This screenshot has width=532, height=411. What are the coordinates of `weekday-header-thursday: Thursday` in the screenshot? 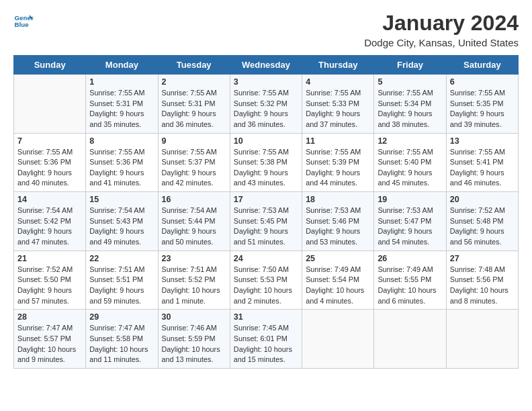 It's located at (339, 65).